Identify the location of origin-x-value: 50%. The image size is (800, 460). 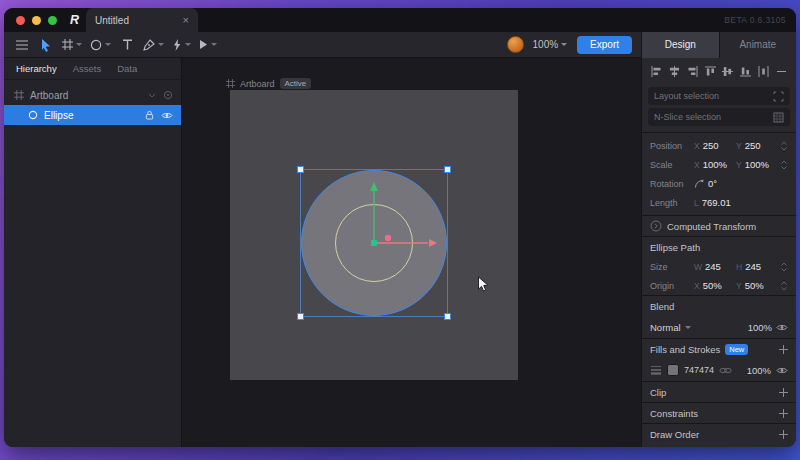
(712, 286).